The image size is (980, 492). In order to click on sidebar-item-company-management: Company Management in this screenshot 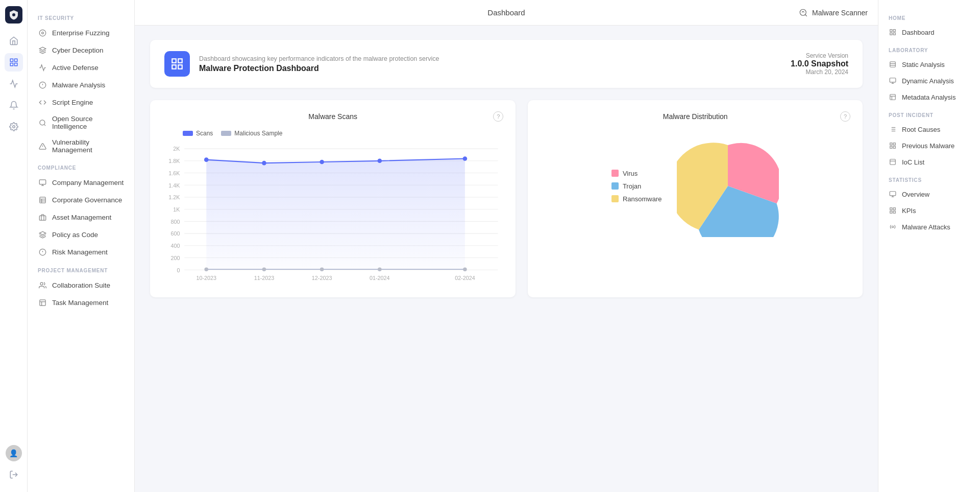, I will do `click(81, 182)`.